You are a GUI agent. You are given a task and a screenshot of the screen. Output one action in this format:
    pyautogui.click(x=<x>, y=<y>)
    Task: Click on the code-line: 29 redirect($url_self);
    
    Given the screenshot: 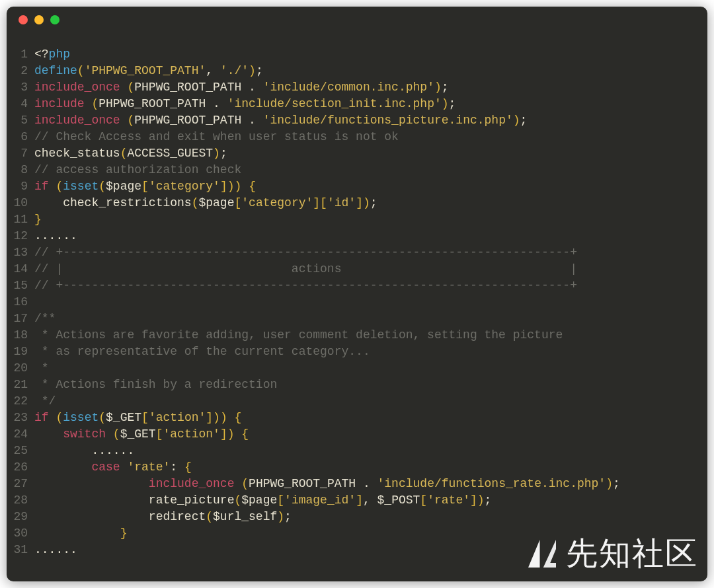 What is the action you would take?
    pyautogui.click(x=357, y=517)
    